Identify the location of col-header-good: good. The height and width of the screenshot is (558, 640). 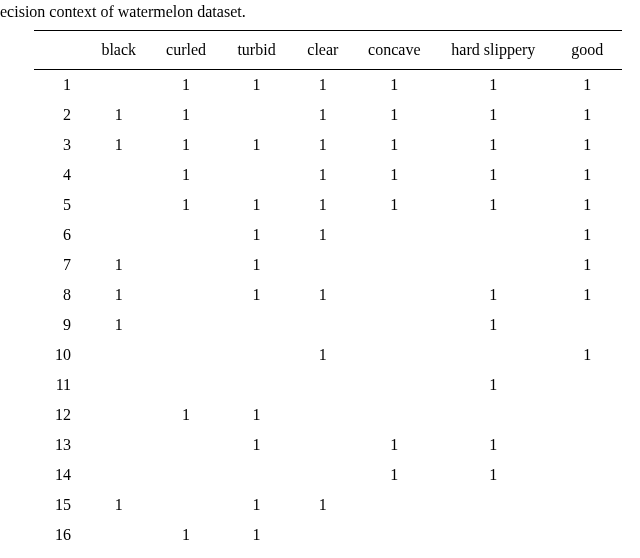
(588, 50).